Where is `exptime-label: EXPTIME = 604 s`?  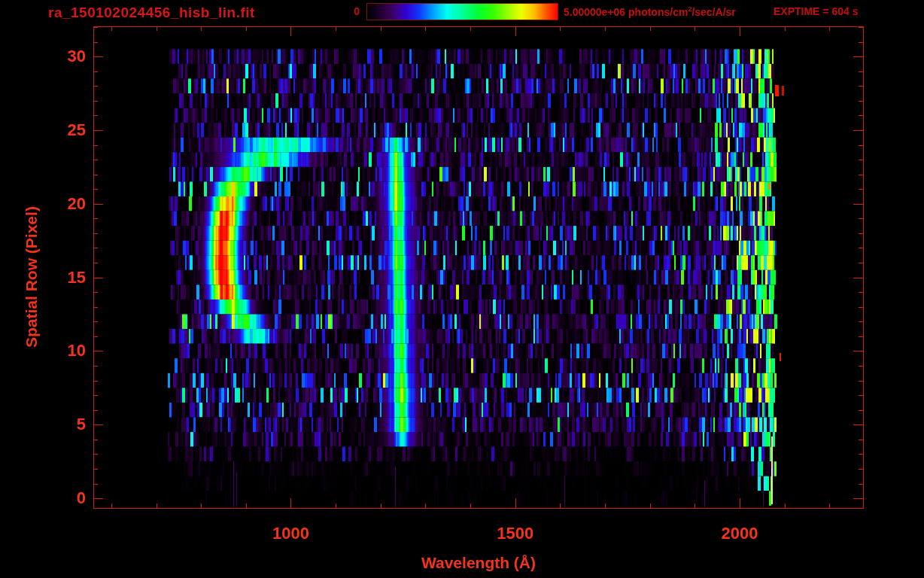 exptime-label: EXPTIME = 604 s is located at coordinates (816, 11).